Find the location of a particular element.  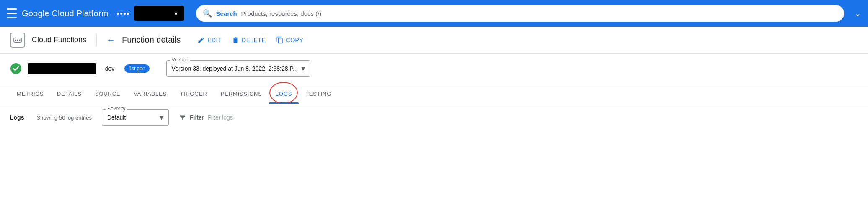

filter-label: Filter is located at coordinates (197, 117).